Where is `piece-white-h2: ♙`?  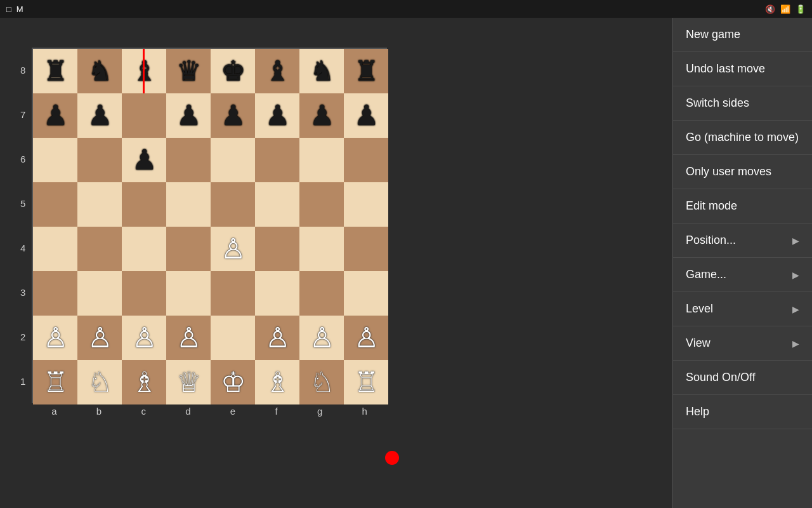 piece-white-h2: ♙ is located at coordinates (367, 338).